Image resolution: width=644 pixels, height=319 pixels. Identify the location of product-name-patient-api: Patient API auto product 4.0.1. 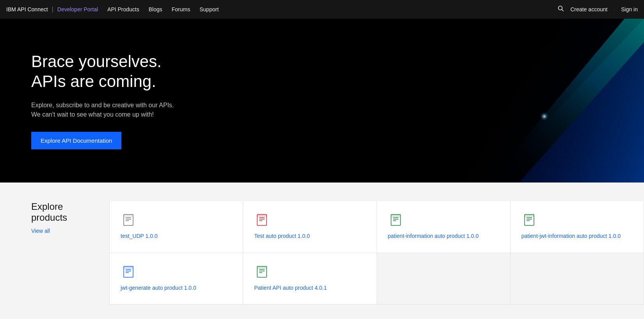
(310, 288).